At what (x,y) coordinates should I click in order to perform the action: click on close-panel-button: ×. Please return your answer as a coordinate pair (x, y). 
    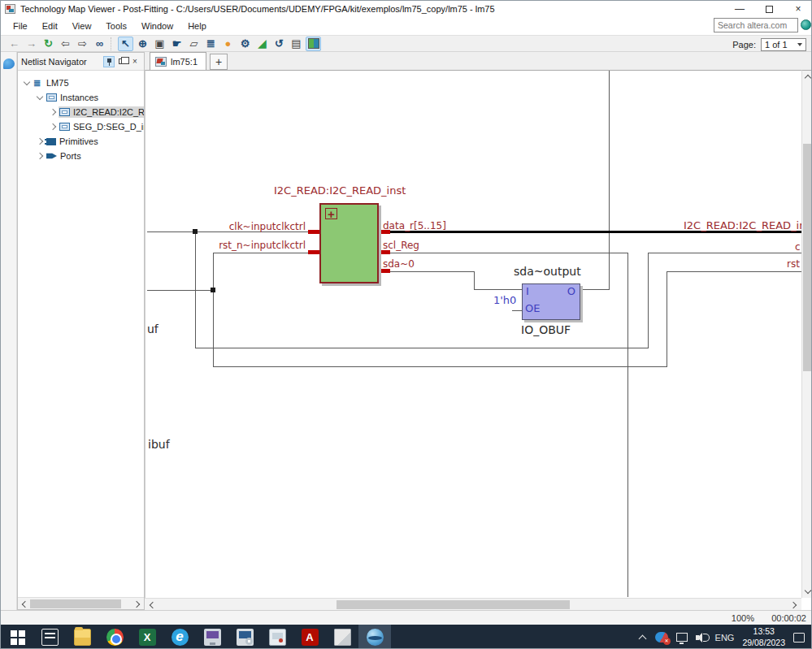
    Looking at the image, I should click on (135, 62).